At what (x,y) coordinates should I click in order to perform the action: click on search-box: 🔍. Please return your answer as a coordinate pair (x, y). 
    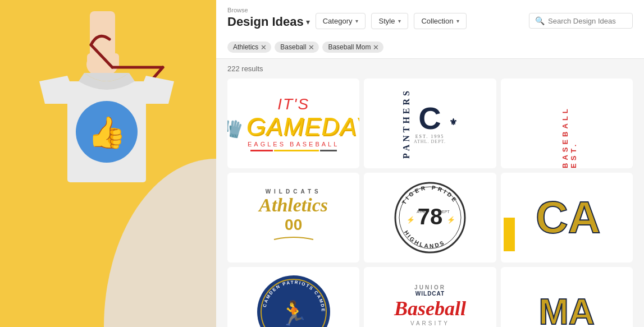
    Looking at the image, I should click on (581, 21).